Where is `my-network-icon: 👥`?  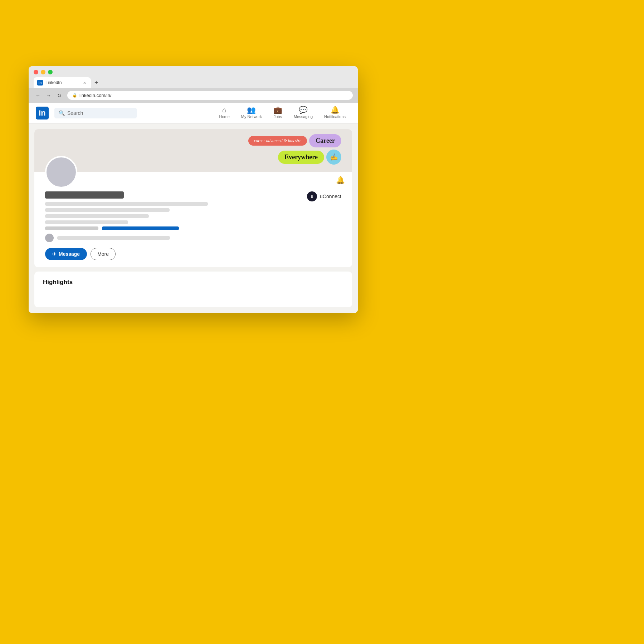 my-network-icon: 👥 is located at coordinates (251, 110).